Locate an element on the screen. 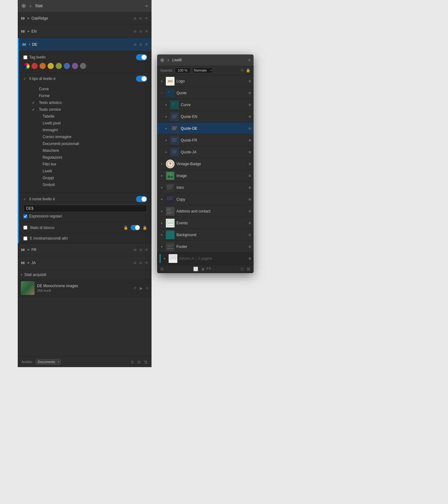 Image resolution: width=448 pixels, height=504 pixels. play-icon: ▶ is located at coordinates (141, 288).